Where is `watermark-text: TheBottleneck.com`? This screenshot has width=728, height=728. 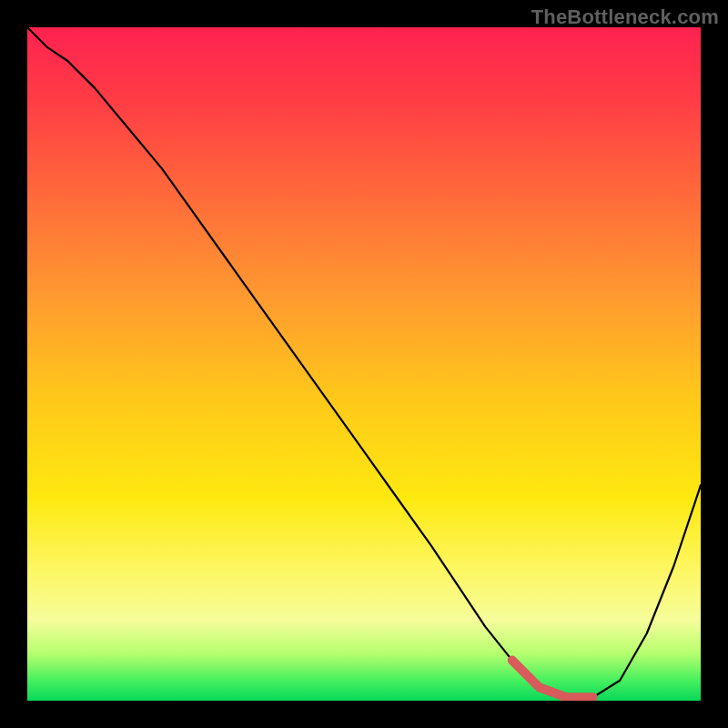
watermark-text: TheBottleneck.com is located at coordinates (625, 17).